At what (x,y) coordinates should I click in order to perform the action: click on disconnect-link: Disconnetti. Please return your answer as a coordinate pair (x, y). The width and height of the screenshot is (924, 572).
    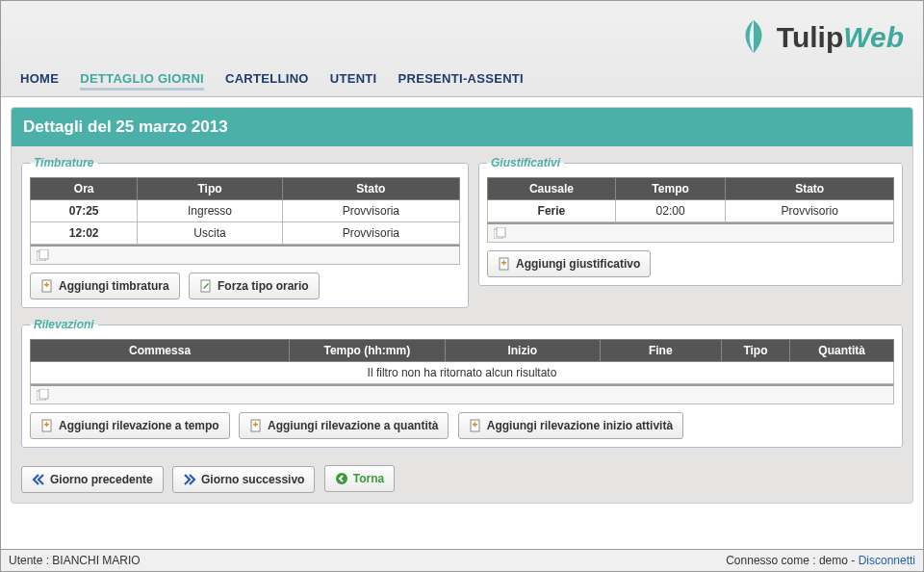
    Looking at the image, I should click on (887, 560).